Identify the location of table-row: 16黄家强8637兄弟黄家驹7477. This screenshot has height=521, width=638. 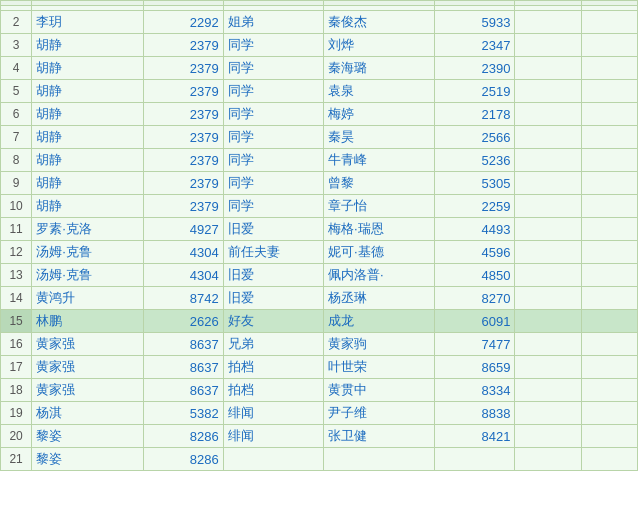
(320, 344).